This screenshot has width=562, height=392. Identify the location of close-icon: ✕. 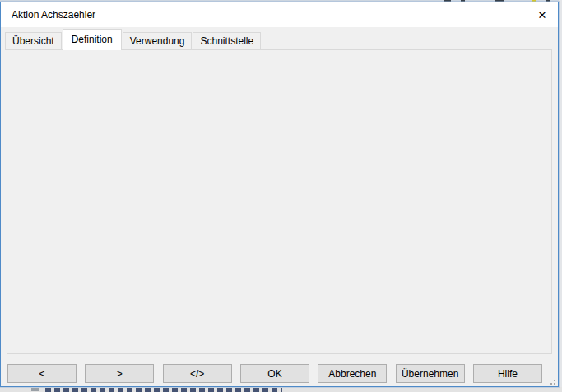
(543, 15).